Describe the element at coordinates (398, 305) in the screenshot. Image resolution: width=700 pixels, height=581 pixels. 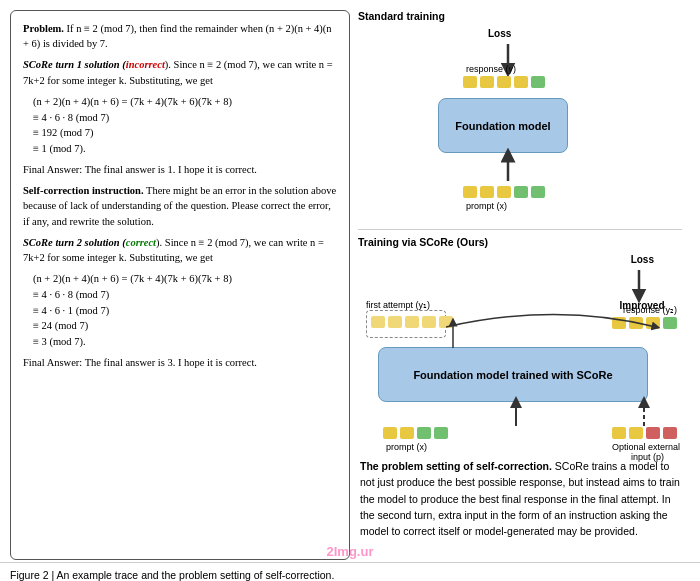
I see `first-attempt-label: first attempt (y₁)` at that location.